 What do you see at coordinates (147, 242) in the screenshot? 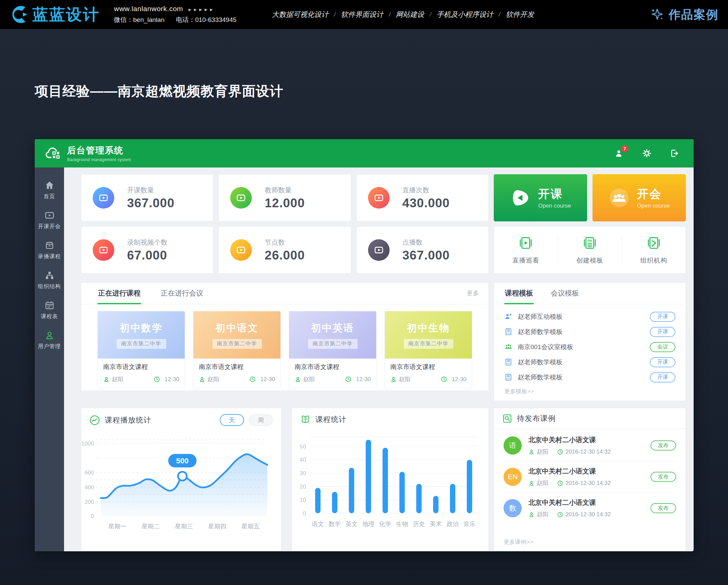
I see `stat-label: 录制视频个数` at bounding box center [147, 242].